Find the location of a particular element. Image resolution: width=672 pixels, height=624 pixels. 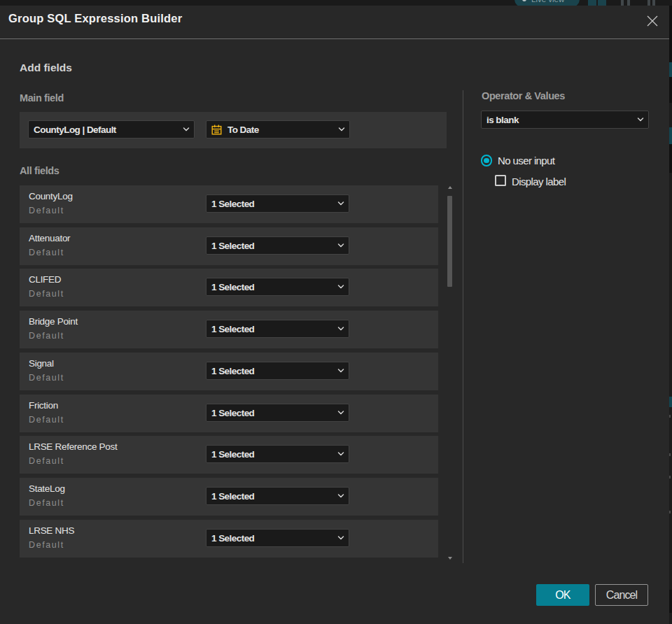

field-row: Signal Default 1 Selected is located at coordinates (229, 371).